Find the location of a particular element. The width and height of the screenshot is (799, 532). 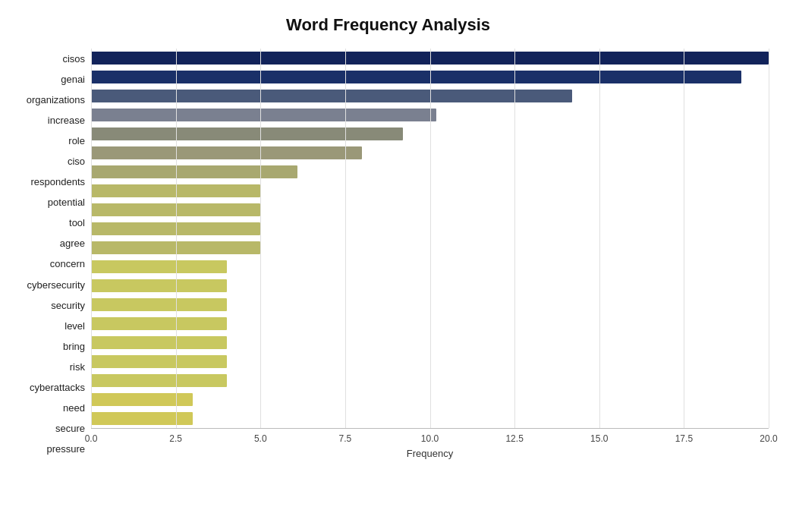

y-label: concern is located at coordinates (68, 264).